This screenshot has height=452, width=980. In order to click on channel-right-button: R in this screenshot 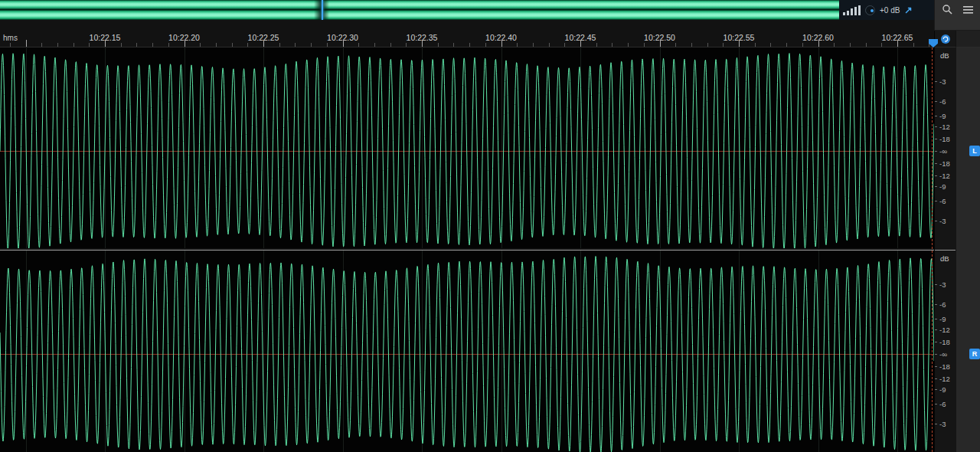, I will do `click(975, 354)`.